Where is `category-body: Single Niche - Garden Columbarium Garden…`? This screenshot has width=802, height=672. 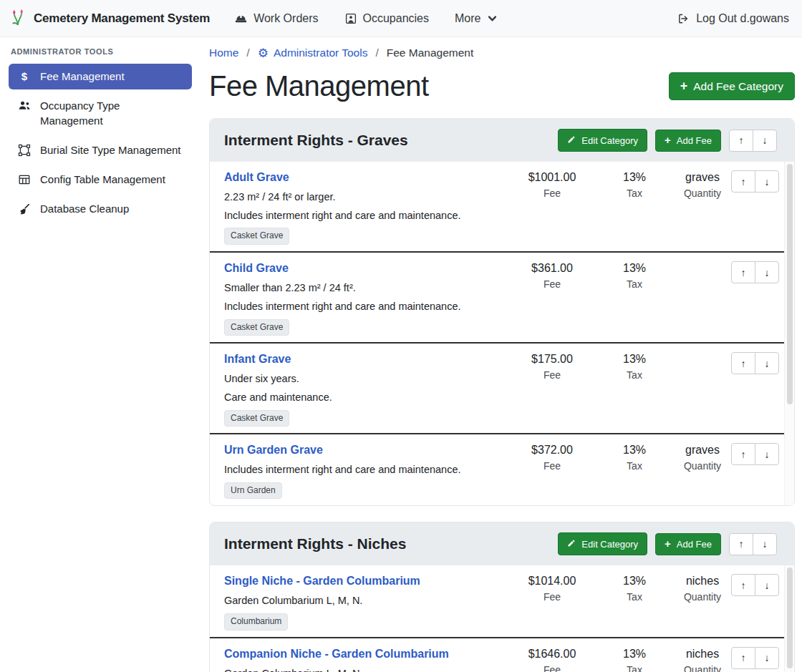 category-body: Single Niche - Garden Columbarium Garden… is located at coordinates (502, 618).